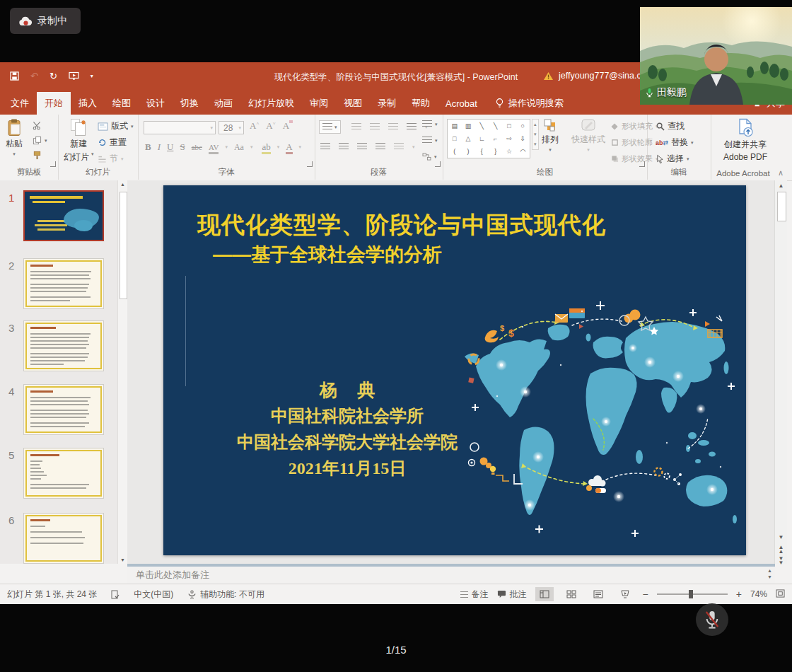 Image resolution: width=792 pixels, height=672 pixels. What do you see at coordinates (353, 103) in the screenshot?
I see `tab-视图: 视图` at bounding box center [353, 103].